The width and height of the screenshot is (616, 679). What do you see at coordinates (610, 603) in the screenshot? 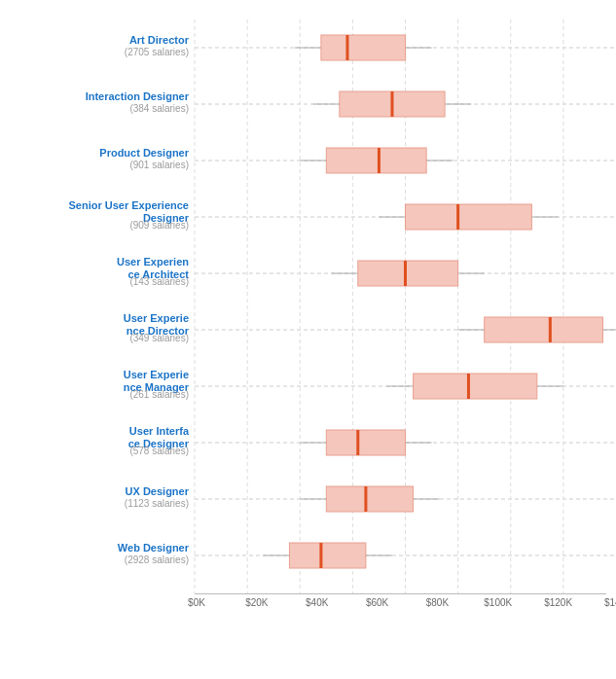
I see `x-axis-label: $140K` at bounding box center [610, 603].